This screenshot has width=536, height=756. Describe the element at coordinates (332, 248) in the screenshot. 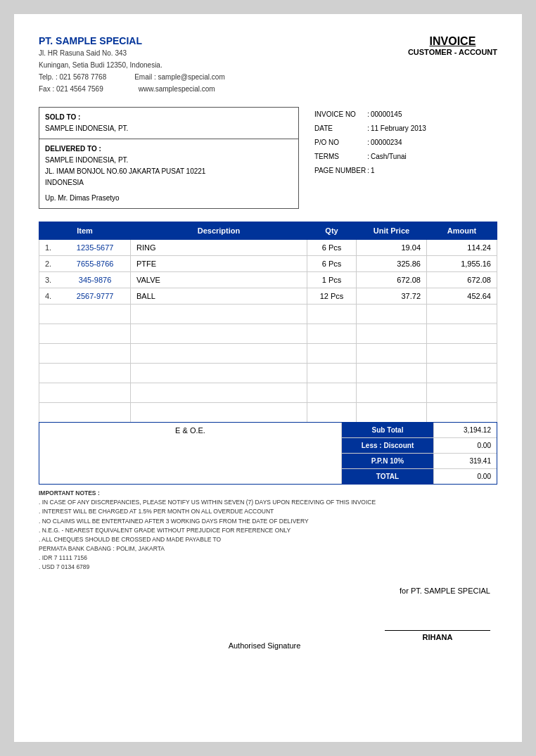

I see `qty-cell: 6 Pcs` at that location.